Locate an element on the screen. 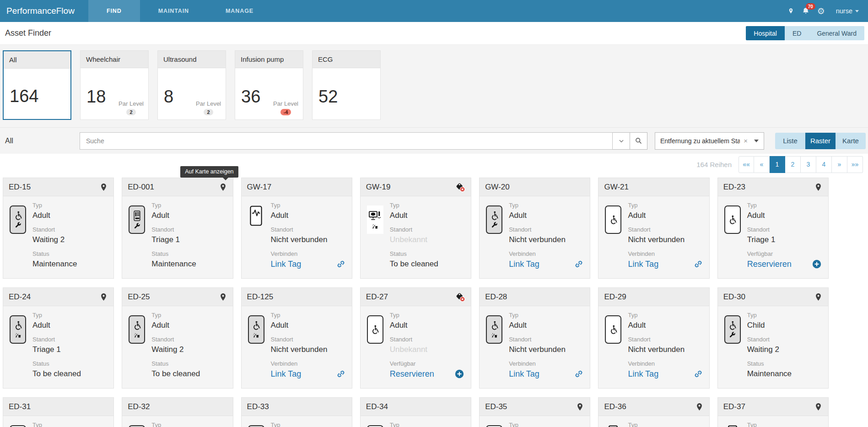 This screenshot has height=427, width=868. nav-tab-find: FIND is located at coordinates (114, 11).